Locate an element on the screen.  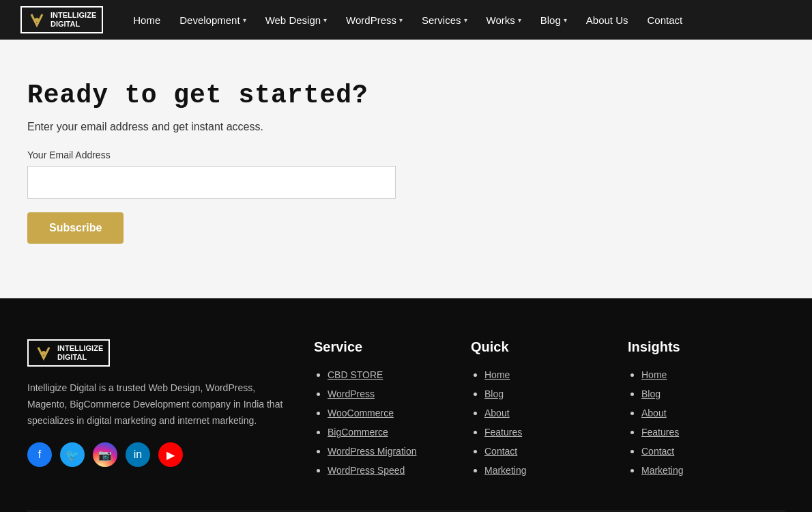
list-item: WooCommerce is located at coordinates (392, 413).